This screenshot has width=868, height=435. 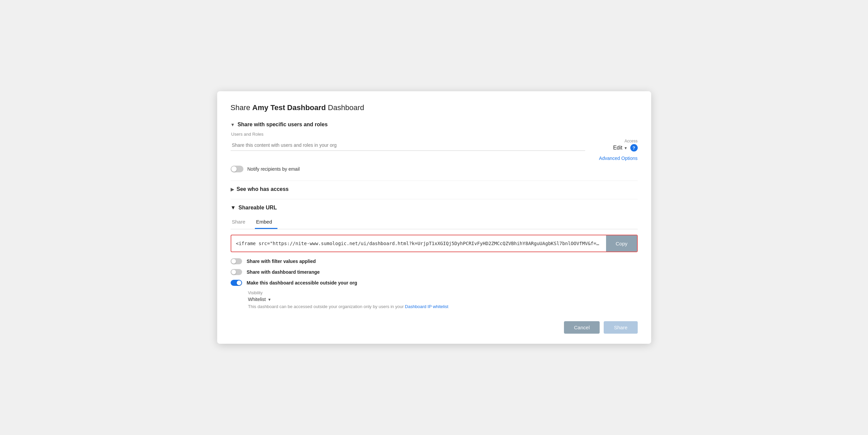 What do you see at coordinates (237, 169) in the screenshot?
I see `notify-toggle` at bounding box center [237, 169].